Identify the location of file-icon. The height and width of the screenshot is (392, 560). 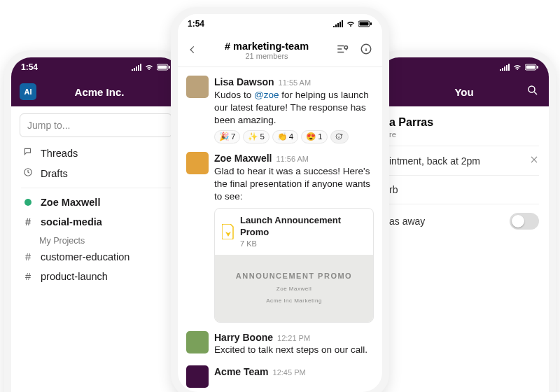
(228, 232).